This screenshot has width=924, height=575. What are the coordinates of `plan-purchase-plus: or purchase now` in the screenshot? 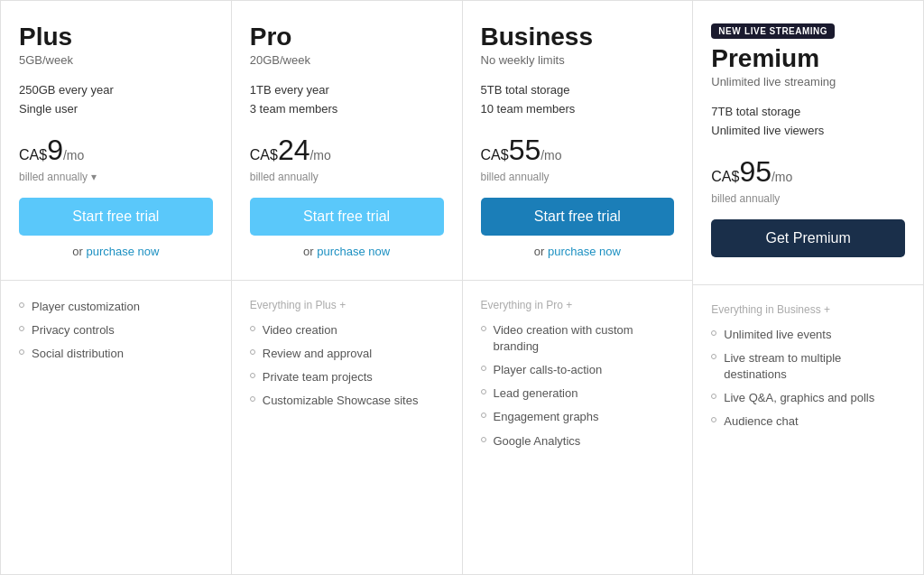 It's located at (116, 251).